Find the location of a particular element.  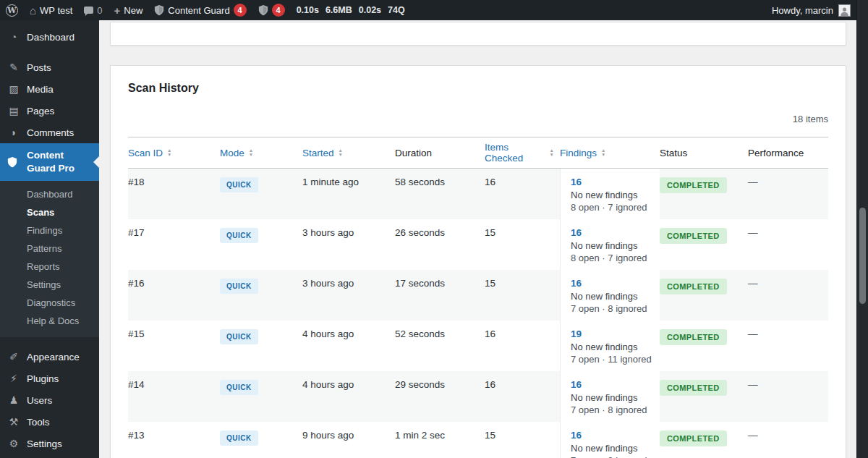

findings-breakdown: 7 open · 8 ignored is located at coordinates (612, 310).